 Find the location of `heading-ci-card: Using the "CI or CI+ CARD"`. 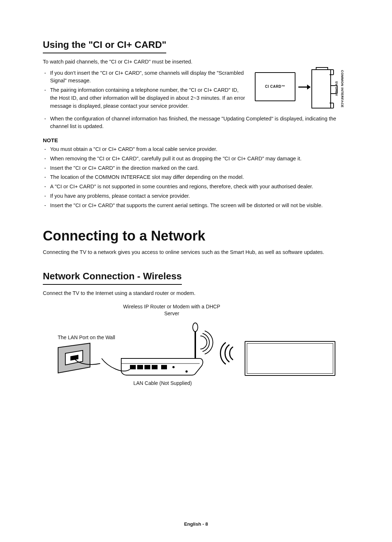

heading-ci-card: Using the "CI or CI+ CARD" is located at coordinates (105, 46).